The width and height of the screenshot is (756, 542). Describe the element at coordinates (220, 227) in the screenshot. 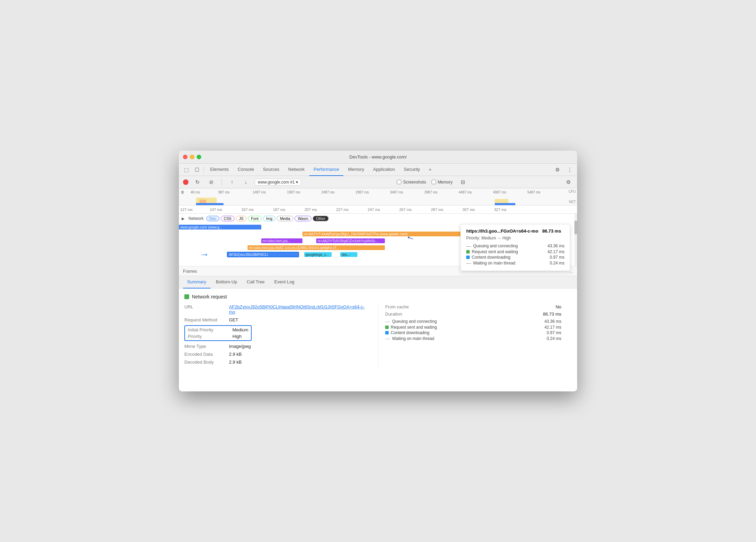

I see `net-bar-google: www.google.com/ (www.g...` at that location.